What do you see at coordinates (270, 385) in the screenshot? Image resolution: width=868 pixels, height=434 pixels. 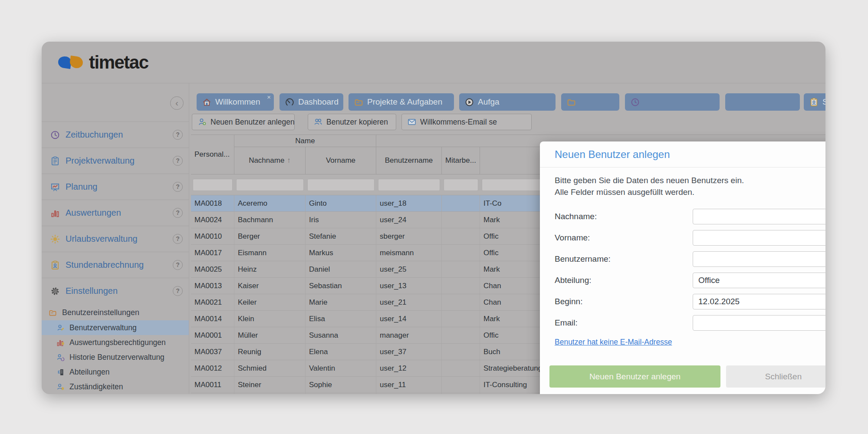 I see `cell-nachname: Steiner` at bounding box center [270, 385].